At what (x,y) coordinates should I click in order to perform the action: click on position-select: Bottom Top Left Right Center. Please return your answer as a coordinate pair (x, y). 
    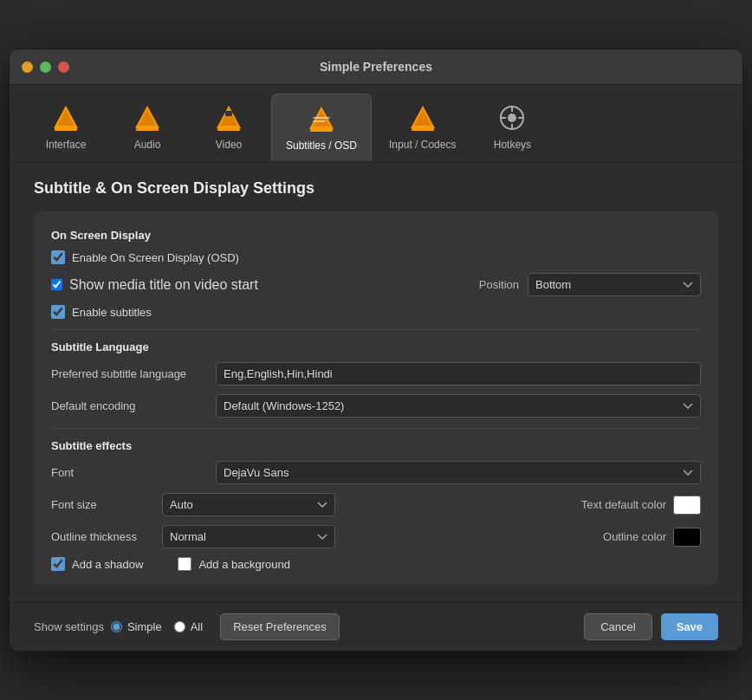
    Looking at the image, I should click on (614, 284).